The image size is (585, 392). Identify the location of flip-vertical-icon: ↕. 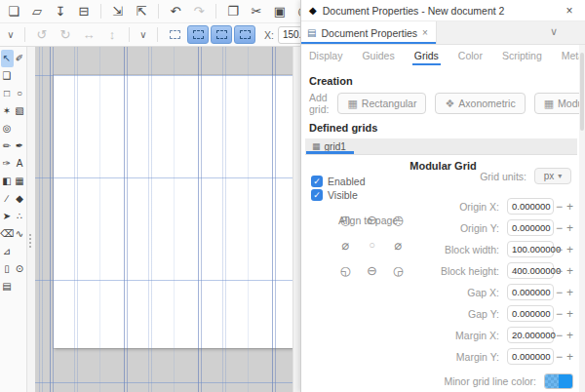
(112, 35).